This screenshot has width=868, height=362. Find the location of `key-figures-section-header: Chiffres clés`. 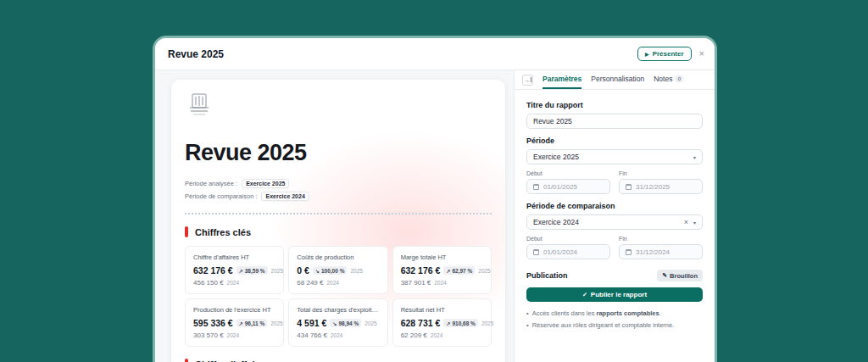

key-figures-section-header: Chiffres clés is located at coordinates (338, 232).